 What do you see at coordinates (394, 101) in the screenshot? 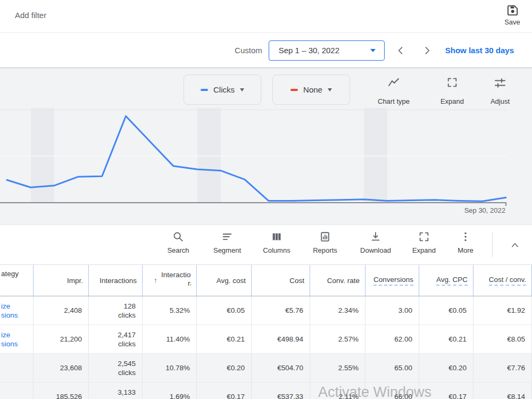
I see `chart-type-label: Chart type` at bounding box center [394, 101].